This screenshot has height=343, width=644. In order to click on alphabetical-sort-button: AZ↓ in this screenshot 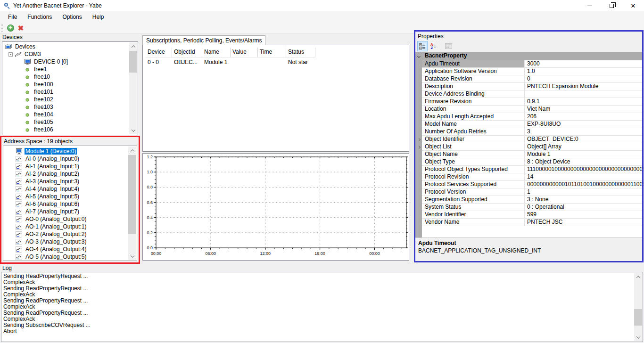, I will do `click(433, 46)`.